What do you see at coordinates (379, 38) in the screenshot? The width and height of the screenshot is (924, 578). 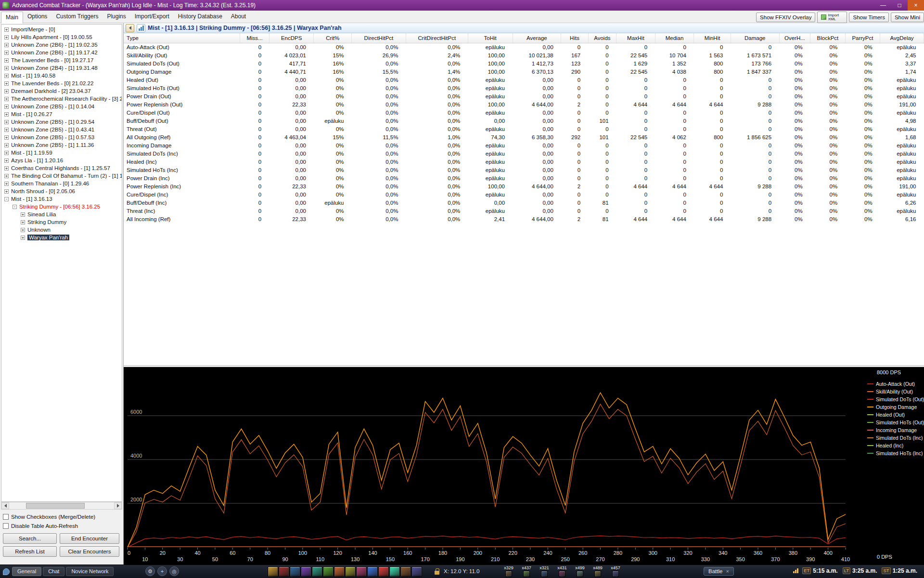 I see `column-header-directhitpct: DirectHitPct` at bounding box center [379, 38].